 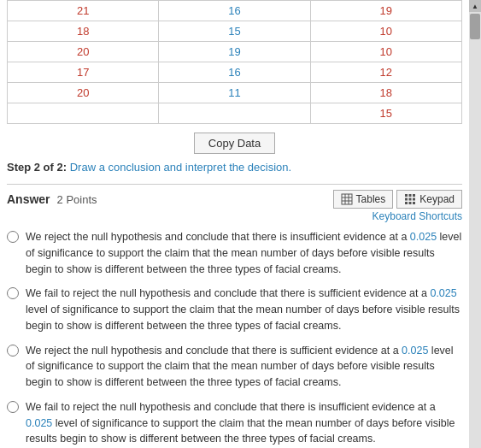 I want to click on keypad-button: Keypad, so click(x=429, y=199).